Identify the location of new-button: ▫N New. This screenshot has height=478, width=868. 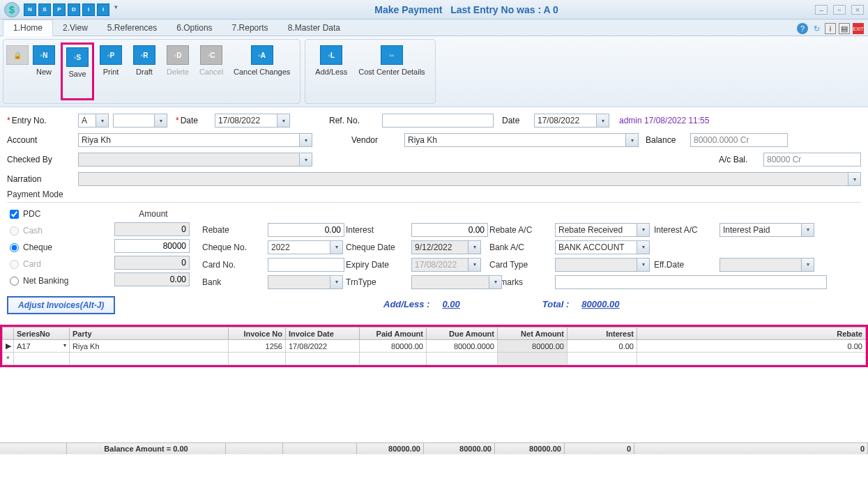
(44, 71).